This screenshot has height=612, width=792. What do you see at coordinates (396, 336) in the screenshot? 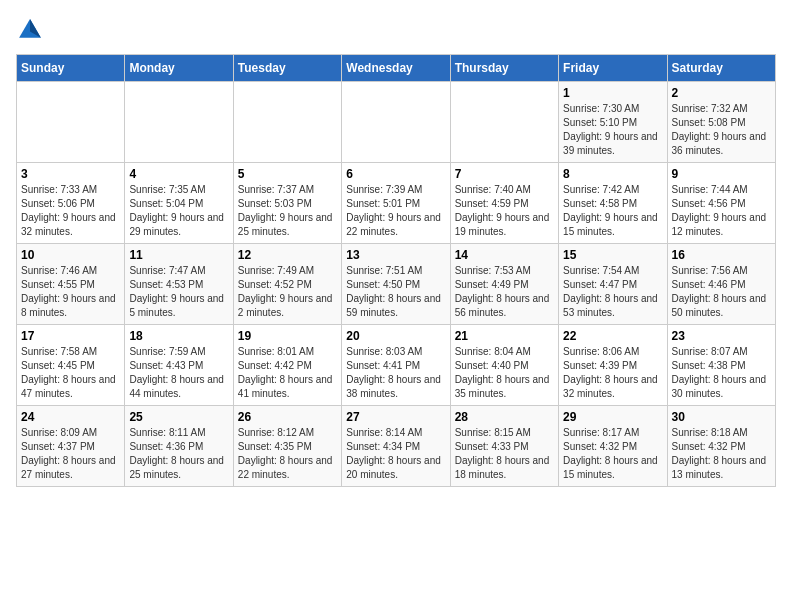
I see `day-number: 20` at bounding box center [396, 336].